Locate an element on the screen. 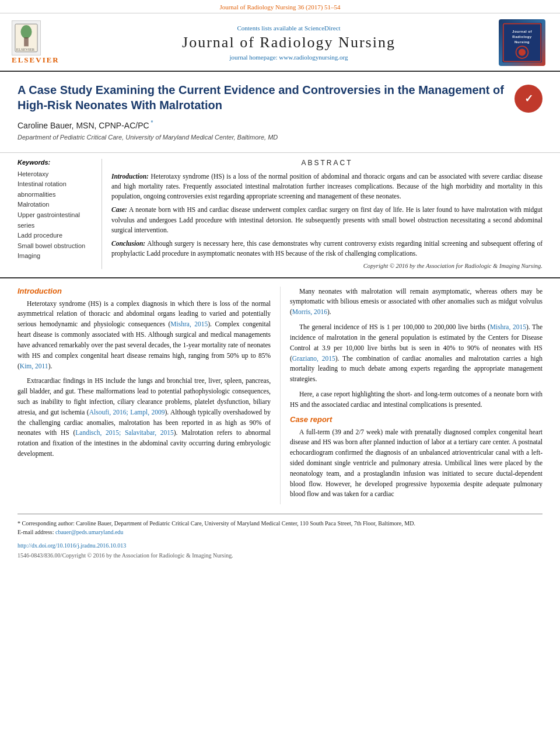 This screenshot has height=753, width=560. left-column: Introduction Heterotaxy syndrome (HS) is… is located at coordinates (149, 396).